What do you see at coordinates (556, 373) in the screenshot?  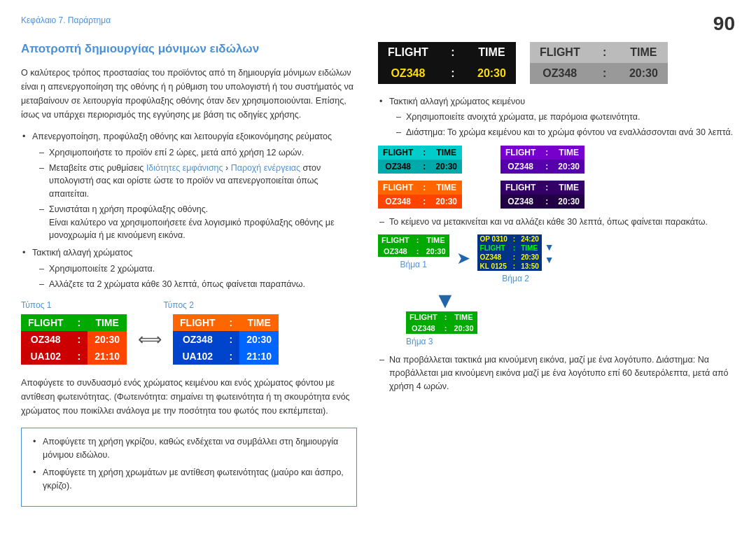 I see `last-bullet-item: Να προβάλλεται τακτικά μια κινούμενη εικ…` at bounding box center [556, 373].